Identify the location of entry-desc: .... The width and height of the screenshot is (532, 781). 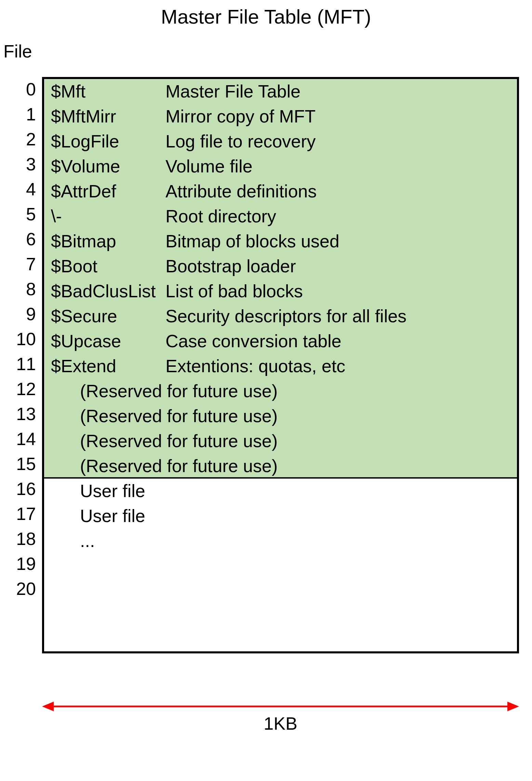
(284, 541).